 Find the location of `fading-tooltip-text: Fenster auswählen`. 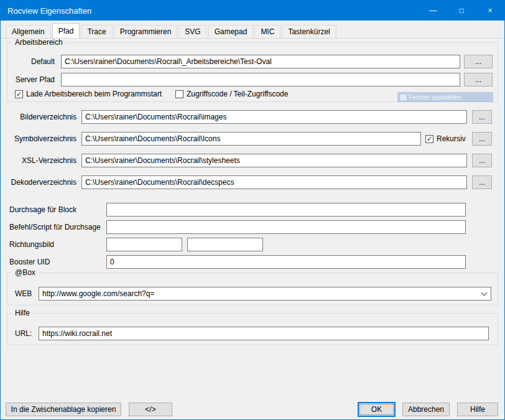

fading-tooltip-text: Fenster auswählen is located at coordinates (435, 97).